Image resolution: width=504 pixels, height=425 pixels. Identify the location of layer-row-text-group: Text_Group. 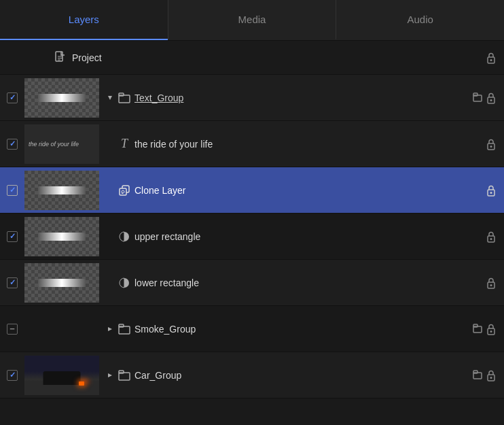
(252, 98).